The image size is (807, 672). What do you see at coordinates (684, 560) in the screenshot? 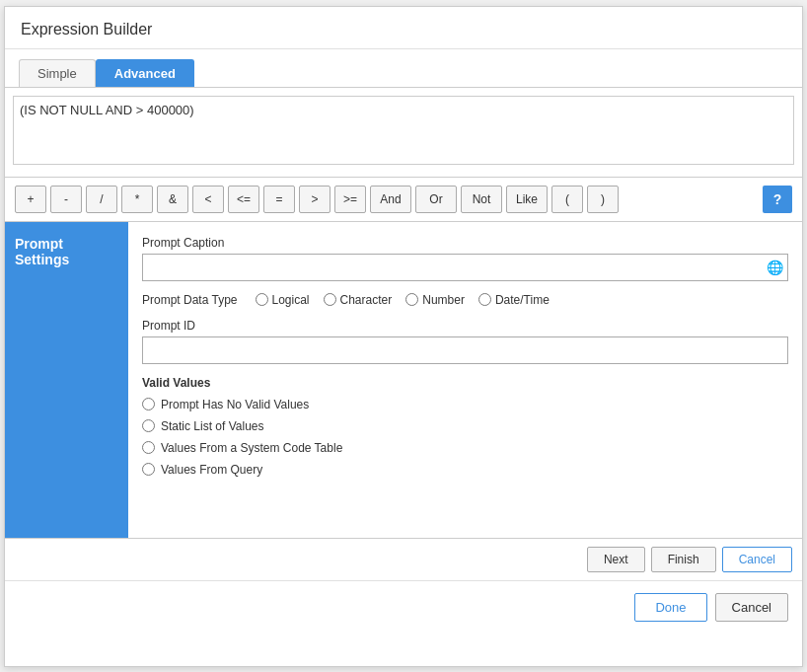
I see `finish-button: Finish` at bounding box center [684, 560].